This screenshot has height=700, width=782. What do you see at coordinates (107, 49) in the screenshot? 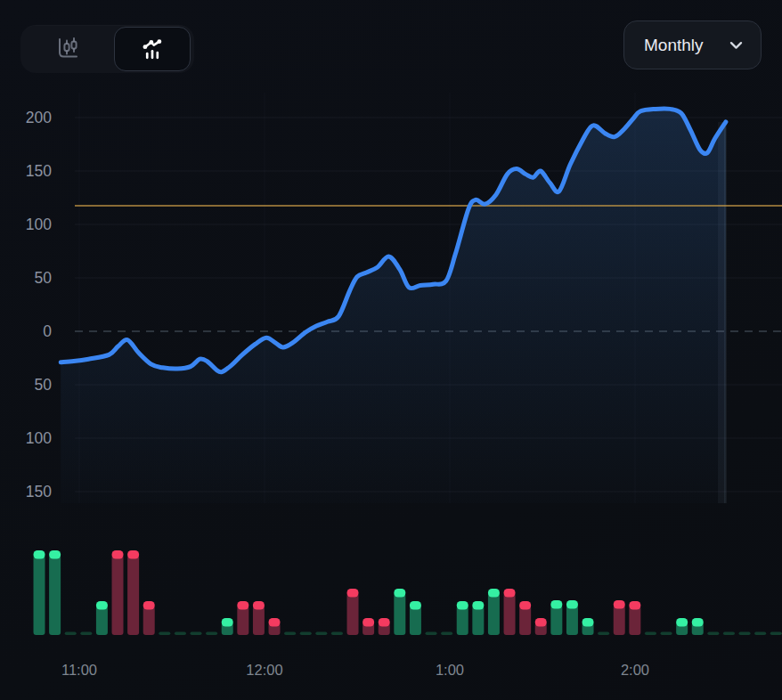
I see `chart-type-toggle` at bounding box center [107, 49].